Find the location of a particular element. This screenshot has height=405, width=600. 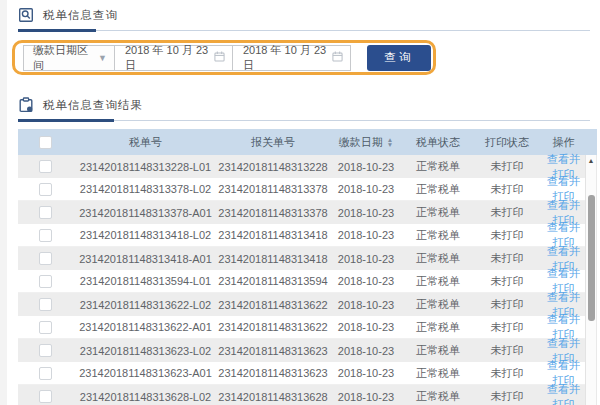

column-header-date-label: 缴款日期 is located at coordinates (361, 142).